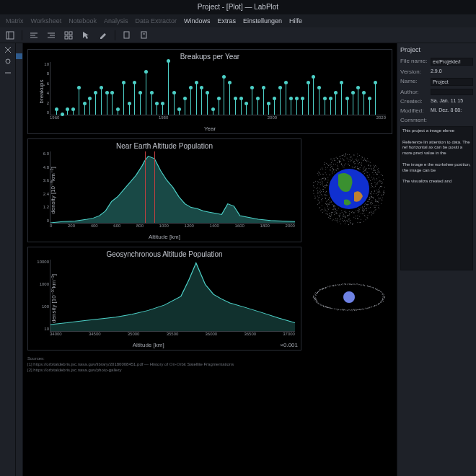 Image resolution: width=476 pixels, height=476 pixels. Describe the element at coordinates (46, 21) in the screenshot. I see `menu-item-worksheet: Worksheet` at that location.